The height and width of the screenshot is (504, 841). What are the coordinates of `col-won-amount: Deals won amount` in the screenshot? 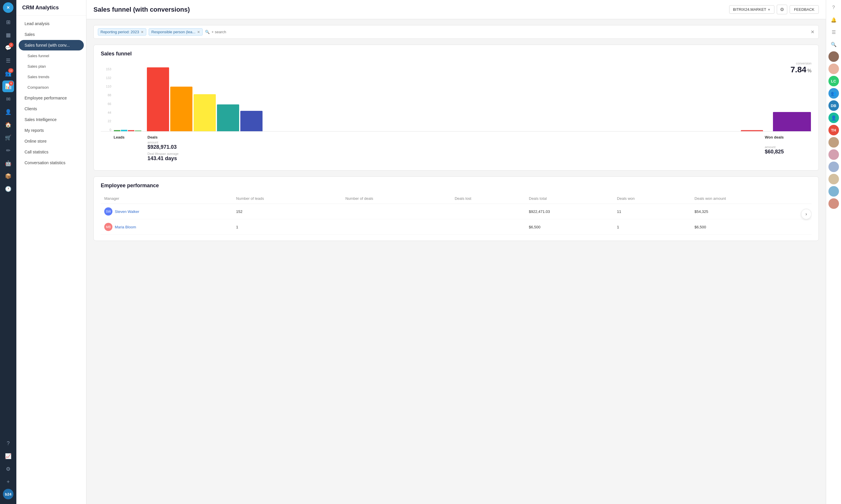 It's located at (751, 198).